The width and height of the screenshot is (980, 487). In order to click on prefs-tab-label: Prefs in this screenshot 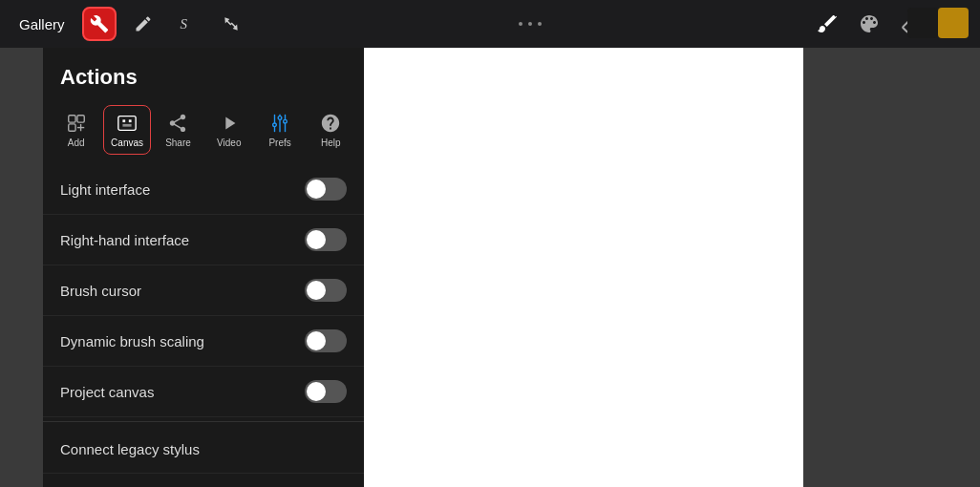, I will do `click(279, 143)`.